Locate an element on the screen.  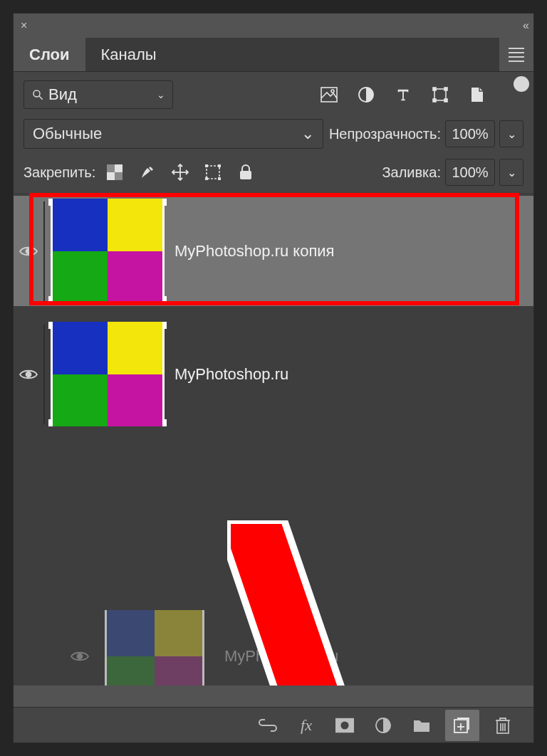
layer-filter-select: Вид ⌄ is located at coordinates (98, 95).